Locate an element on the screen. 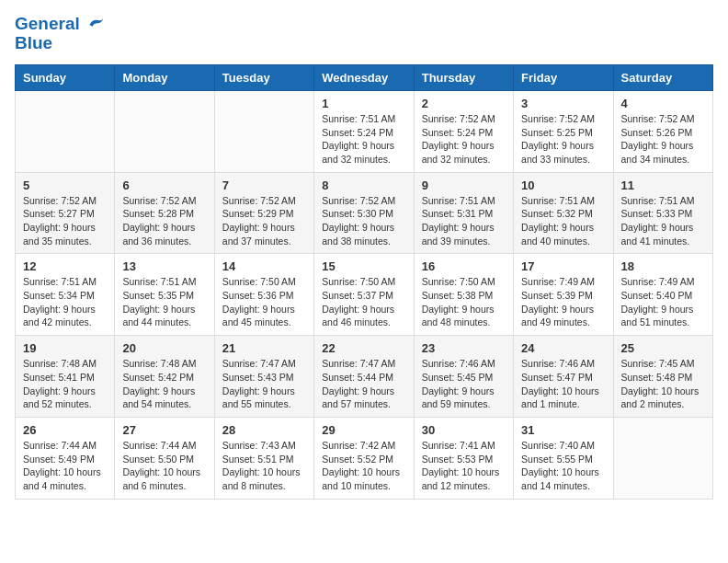 This screenshot has width=728, height=563. day-number: 31 is located at coordinates (563, 431).